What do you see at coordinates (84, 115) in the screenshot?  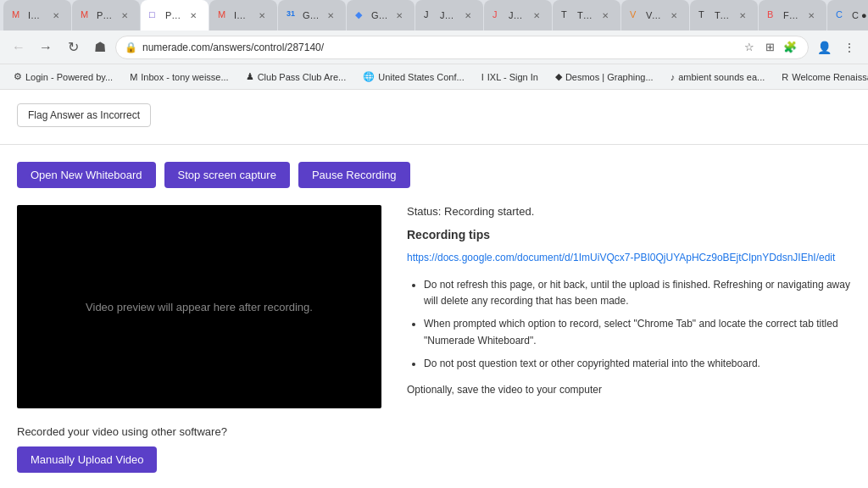 I see `flag-answer-button: Flag Answer as Incorrect` at bounding box center [84, 115].